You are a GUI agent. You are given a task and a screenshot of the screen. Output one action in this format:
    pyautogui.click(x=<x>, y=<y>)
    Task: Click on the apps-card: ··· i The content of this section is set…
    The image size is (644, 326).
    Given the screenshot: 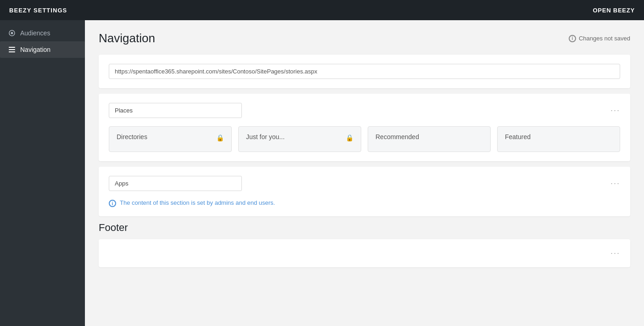 What is the action you would take?
    pyautogui.click(x=364, y=191)
    